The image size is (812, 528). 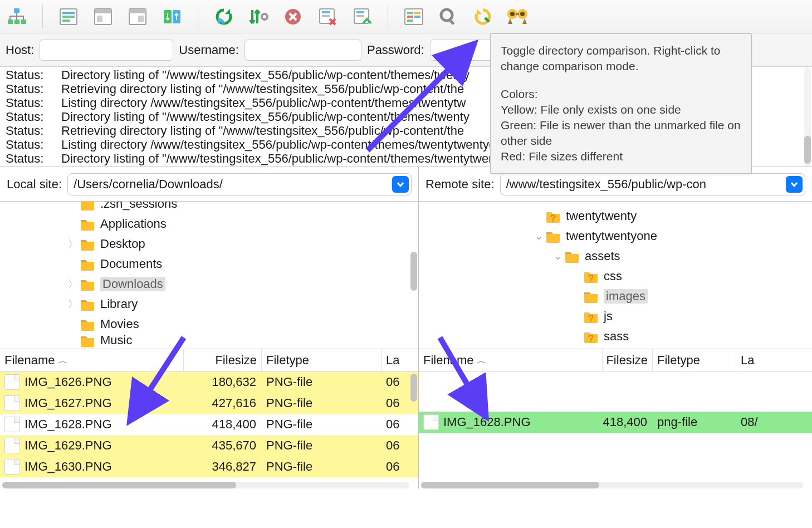 I want to click on cancel-icon, so click(x=293, y=17).